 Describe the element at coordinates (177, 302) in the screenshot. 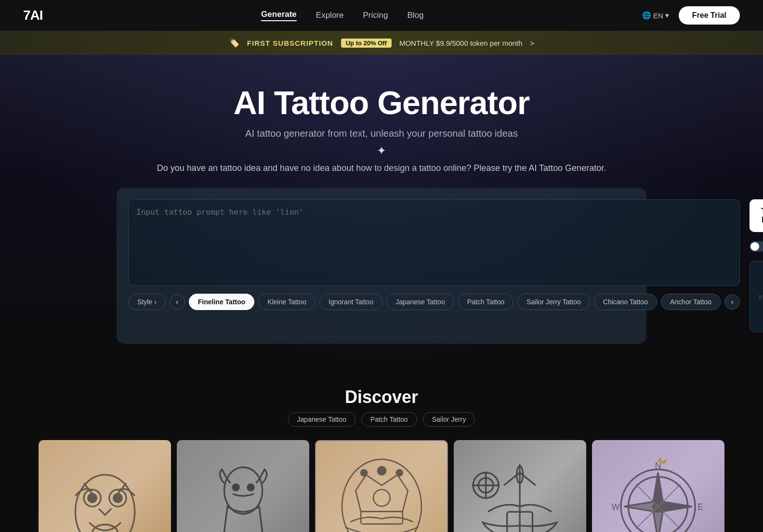

I see `chips-prev-btn: ‹` at that location.